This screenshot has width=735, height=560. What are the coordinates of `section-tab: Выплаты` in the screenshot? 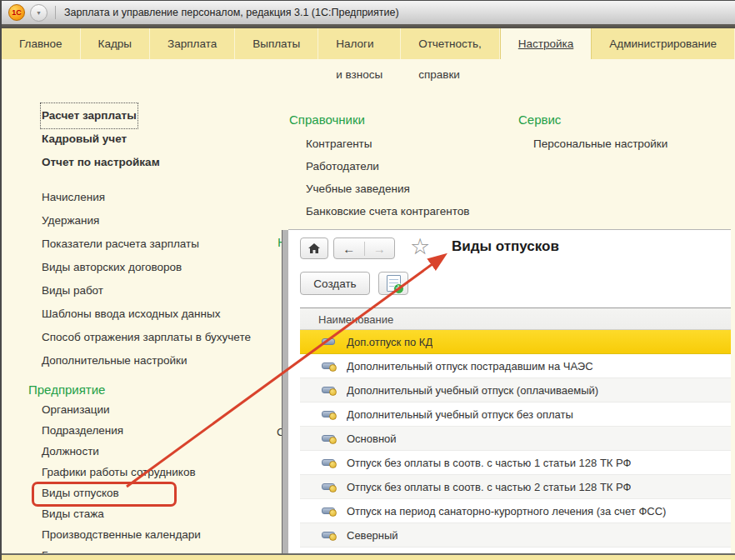 It's located at (277, 43).